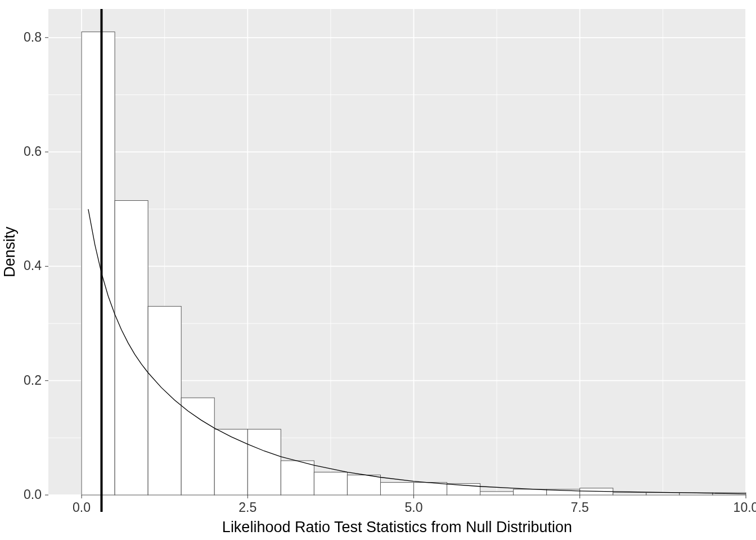 Image resolution: width=756 pixels, height=540 pixels. What do you see at coordinates (248, 507) in the screenshot?
I see `x-tick-label: 2.5` at bounding box center [248, 507].